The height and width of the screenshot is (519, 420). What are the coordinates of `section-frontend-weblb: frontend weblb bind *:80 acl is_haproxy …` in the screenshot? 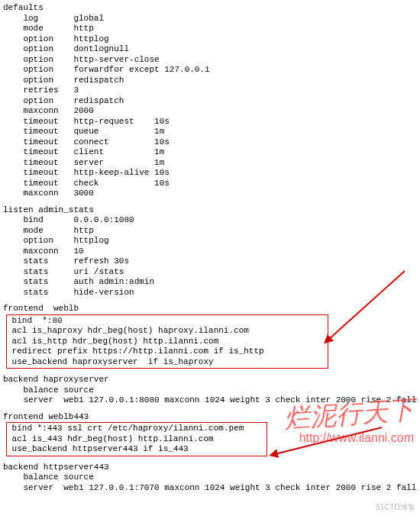 It's located at (212, 336).